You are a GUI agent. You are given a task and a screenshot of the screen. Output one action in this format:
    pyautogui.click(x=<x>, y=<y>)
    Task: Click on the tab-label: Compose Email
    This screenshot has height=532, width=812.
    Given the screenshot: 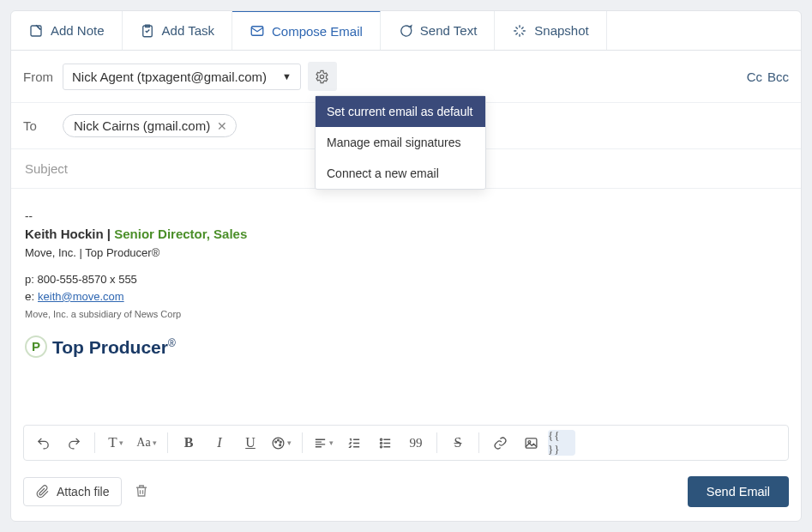 What is the action you would take?
    pyautogui.click(x=317, y=31)
    